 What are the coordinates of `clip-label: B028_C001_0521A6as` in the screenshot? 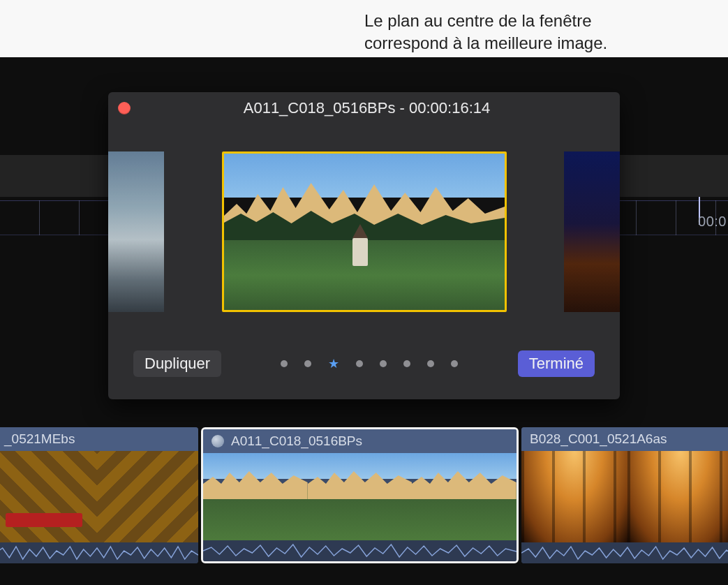 It's located at (599, 439).